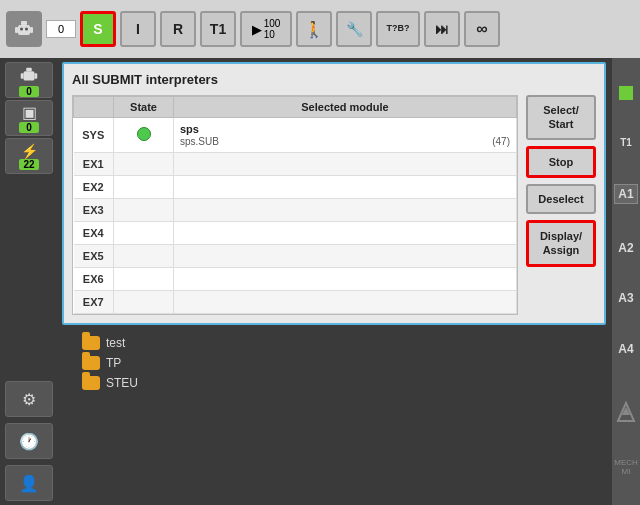 Image resolution: width=640 pixels, height=505 pixels. I want to click on row-module-ex4, so click(346, 234).